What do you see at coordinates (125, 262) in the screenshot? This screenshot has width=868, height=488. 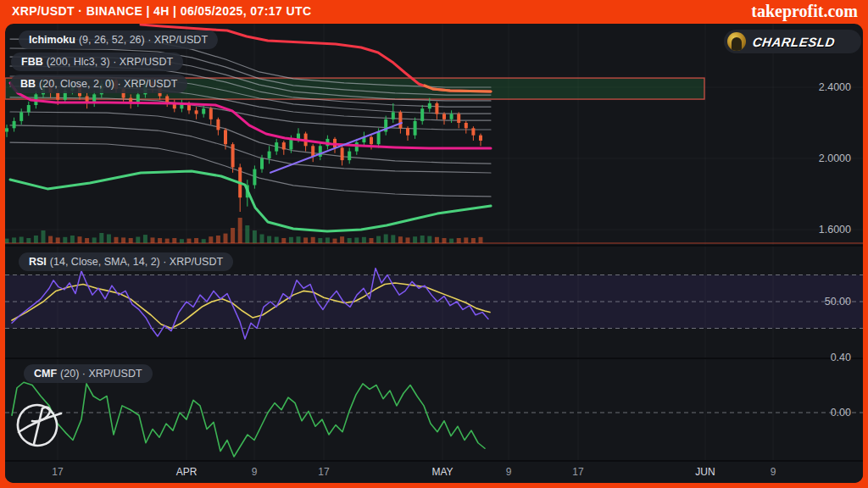 I see `legend-rsi: RSI (14, Close, SMA, 14, 2) · XRP/USDT` at bounding box center [125, 262].